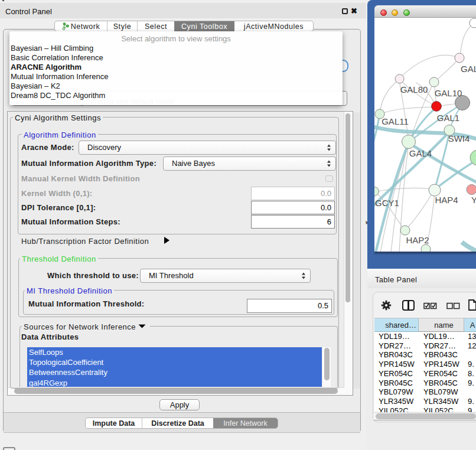 The width and height of the screenshot is (476, 450). Describe the element at coordinates (449, 93) in the screenshot. I see `svg-text: GAL10` at that location.